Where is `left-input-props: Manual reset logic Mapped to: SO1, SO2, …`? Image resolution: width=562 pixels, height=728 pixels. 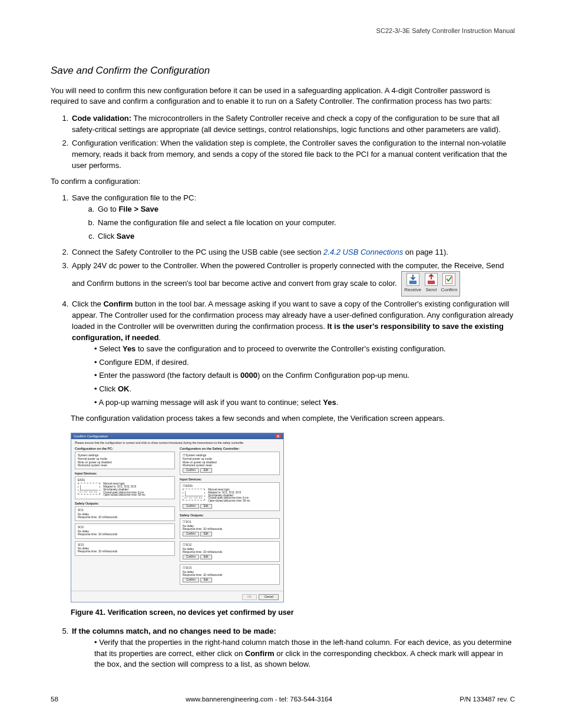
left-input-props: Manual reset logic Mapped to: SO1, SO2, … is located at coordinates (124, 490).